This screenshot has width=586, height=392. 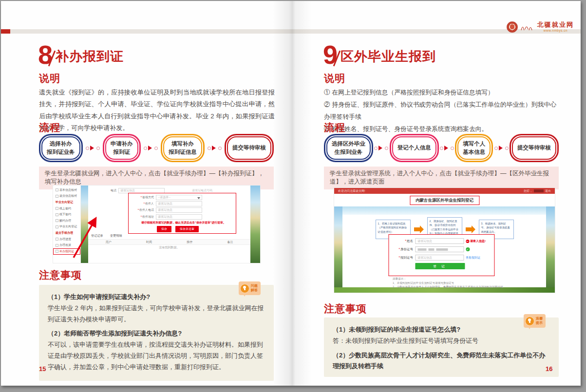 I want to click on section-title: 区外毕业生报到, so click(x=388, y=56).